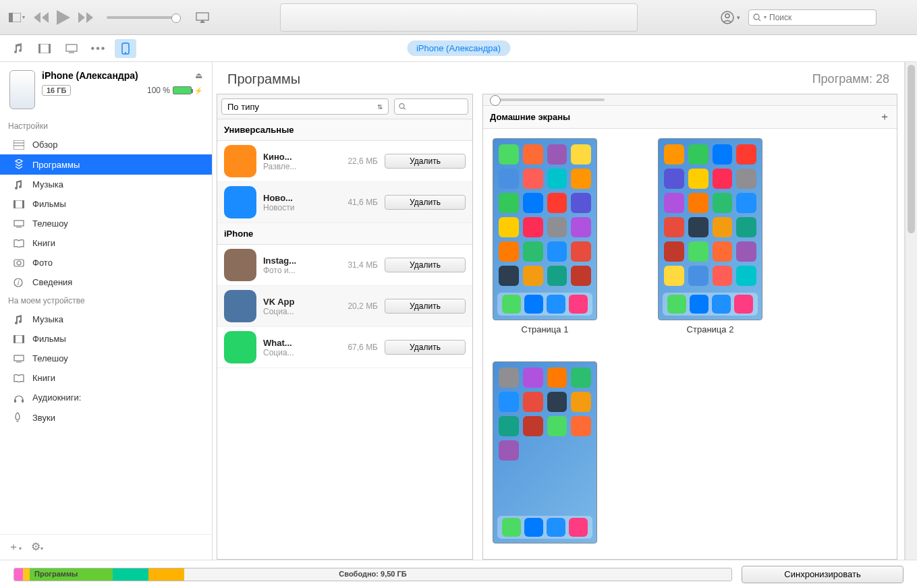  What do you see at coordinates (812, 18) in the screenshot?
I see `search-box: ▾` at bounding box center [812, 18].